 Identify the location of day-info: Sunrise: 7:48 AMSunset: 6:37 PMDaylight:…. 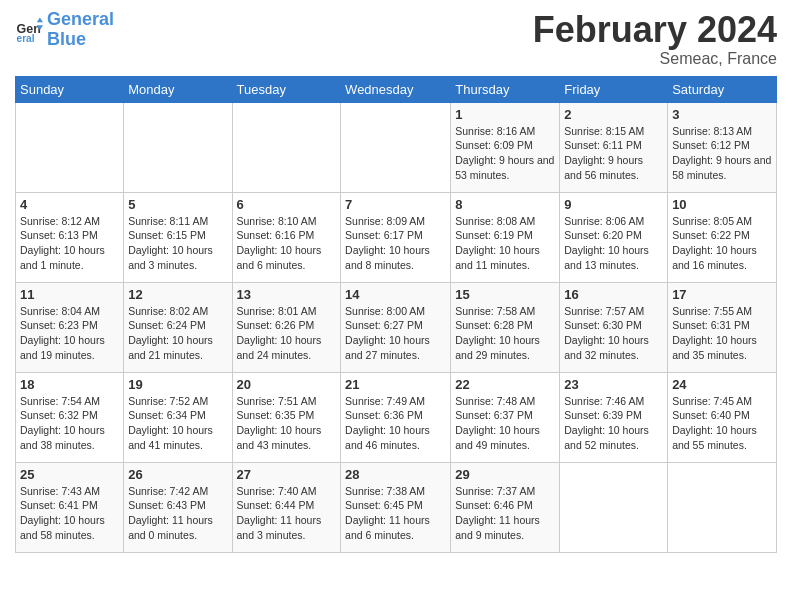
(505, 424).